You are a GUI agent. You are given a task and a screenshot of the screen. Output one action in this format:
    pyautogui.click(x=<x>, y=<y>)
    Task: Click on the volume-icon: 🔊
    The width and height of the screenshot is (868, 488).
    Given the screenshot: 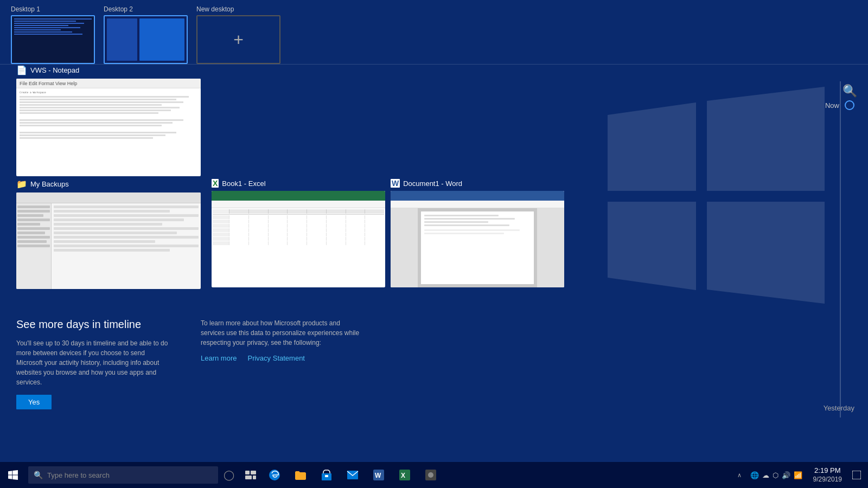 What is the action you would take?
    pyautogui.click(x=786, y=475)
    